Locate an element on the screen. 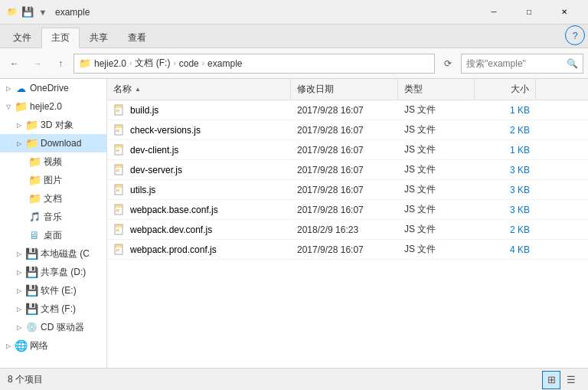  col-header-date: 修改日期 is located at coordinates (345, 89).